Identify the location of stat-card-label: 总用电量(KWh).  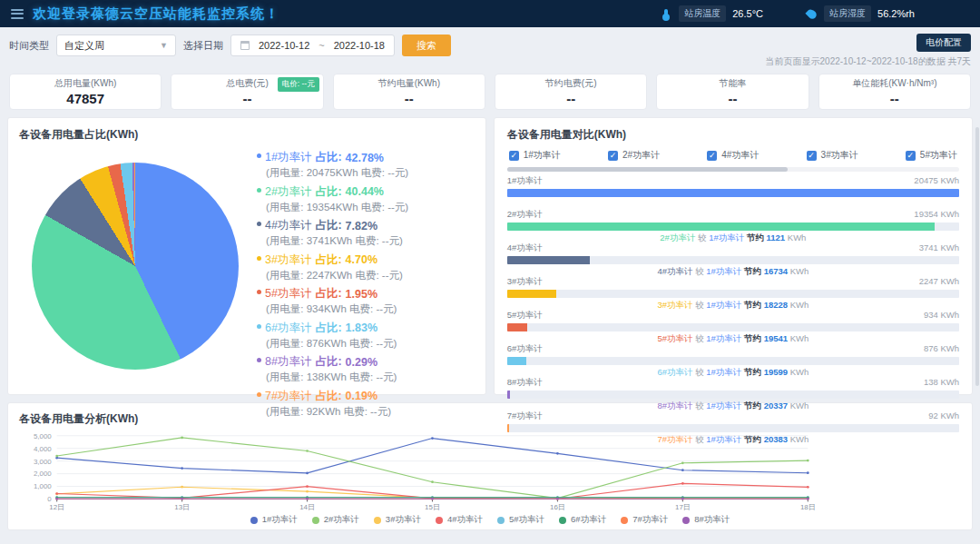
(85, 84).